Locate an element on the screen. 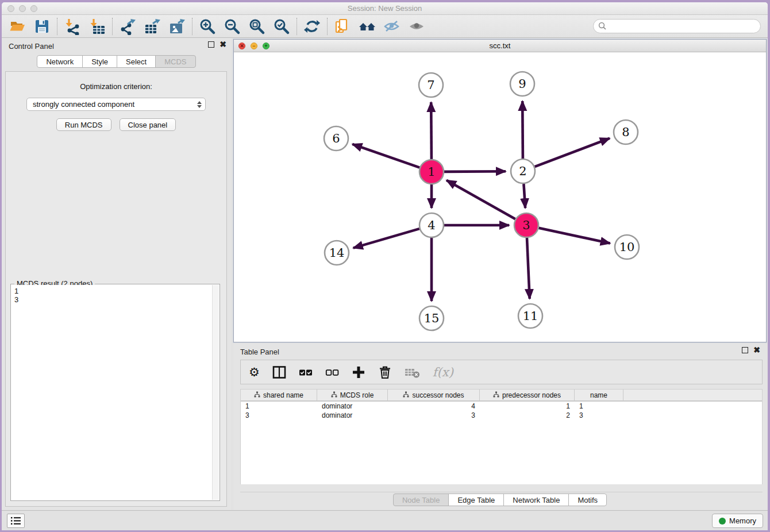 The image size is (770, 532). float-panel-icon is located at coordinates (211, 45).